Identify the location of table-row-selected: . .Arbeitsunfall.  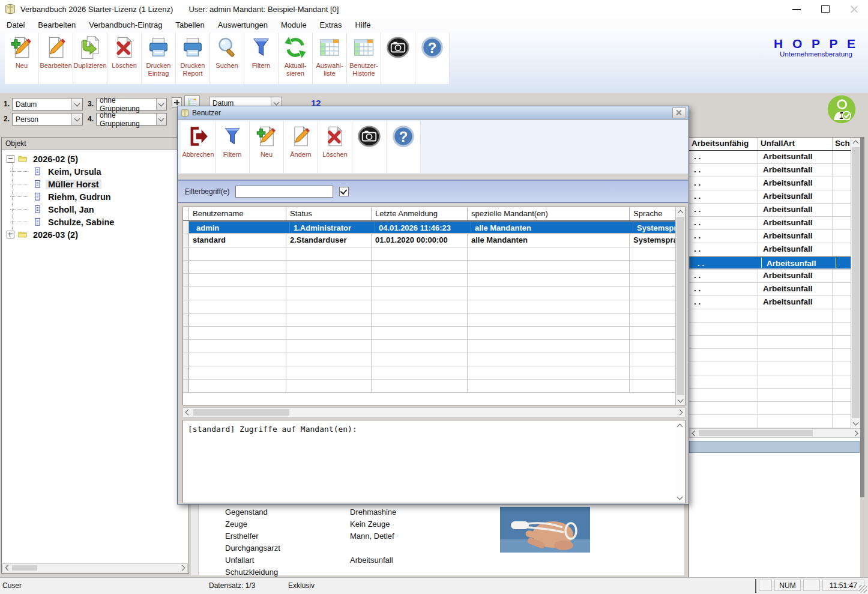
(772, 263).